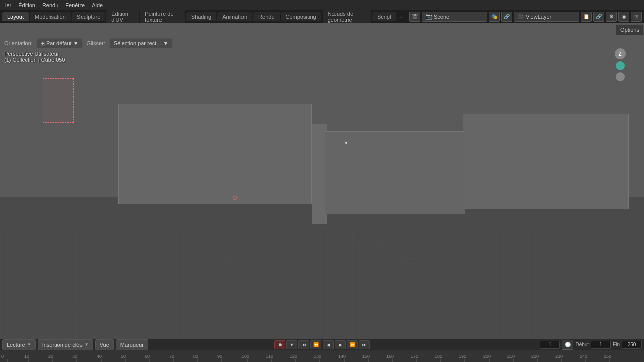 Image resolution: width=644 pixels, height=362 pixels. What do you see at coordinates (29, 345) in the screenshot?
I see `lecture-arrow: ▼` at bounding box center [29, 345].